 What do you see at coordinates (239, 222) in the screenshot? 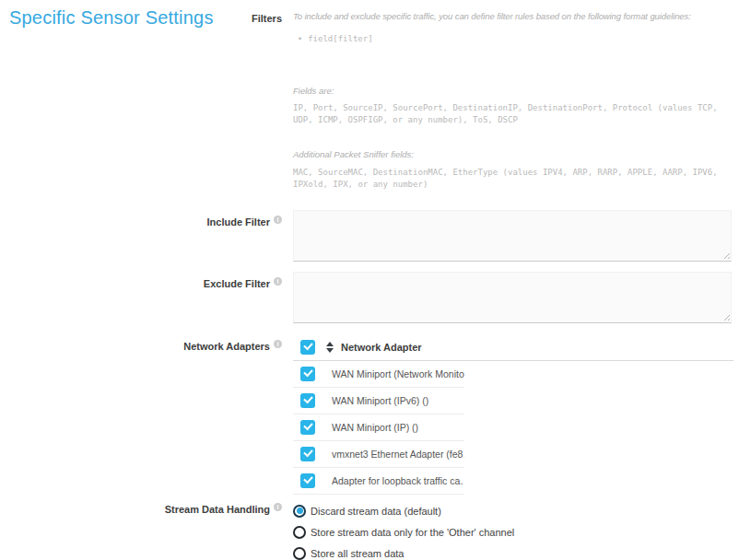
I see `include-filter-label-text: Include Filter` at bounding box center [239, 222].